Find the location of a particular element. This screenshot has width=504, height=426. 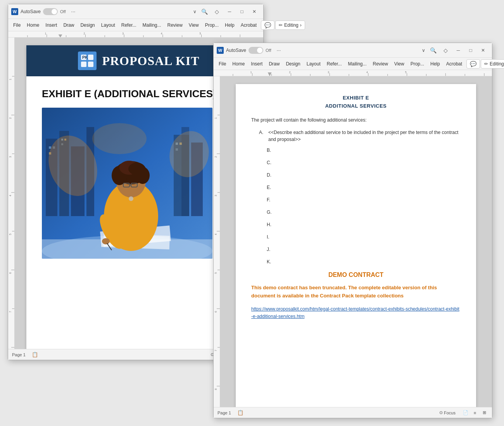

view-icon-outline-2: ≡ is located at coordinates (475, 413).